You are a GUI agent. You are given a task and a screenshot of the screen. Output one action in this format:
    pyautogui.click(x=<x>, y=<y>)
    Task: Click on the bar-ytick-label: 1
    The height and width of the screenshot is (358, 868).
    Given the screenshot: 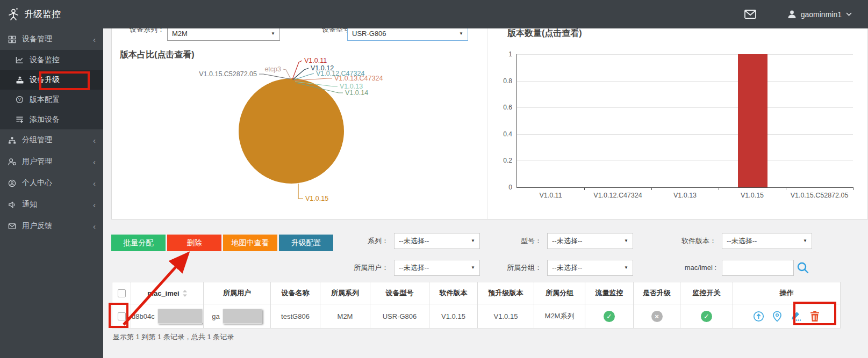 What is the action you would take?
    pyautogui.click(x=511, y=54)
    